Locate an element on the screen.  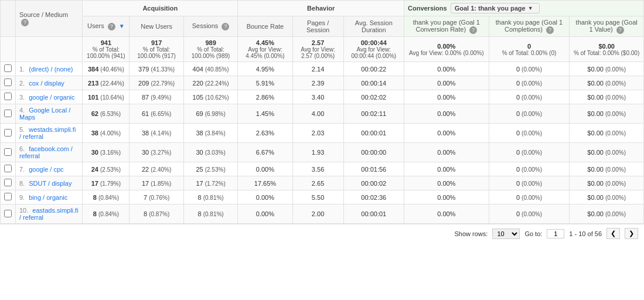
bounce-rate-col-header: Bounce Rate is located at coordinates (265, 27).